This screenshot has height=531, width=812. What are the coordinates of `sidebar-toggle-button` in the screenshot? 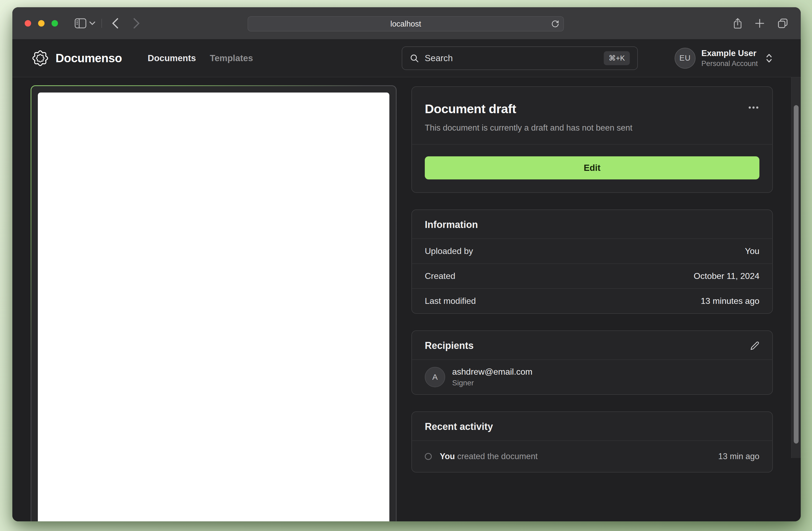 It's located at (81, 23).